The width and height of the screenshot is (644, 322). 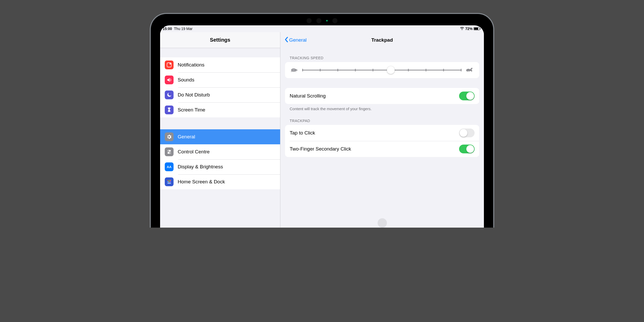 What do you see at coordinates (382, 133) in the screenshot?
I see `tap-to-click-row: Tap to Click` at bounding box center [382, 133].